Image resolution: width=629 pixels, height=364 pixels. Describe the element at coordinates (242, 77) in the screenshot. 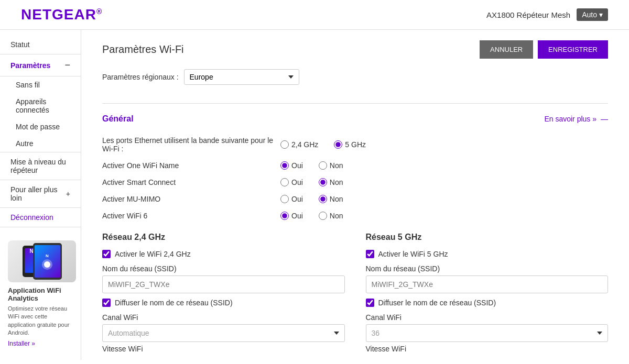

I see `regional-select: Europe` at that location.